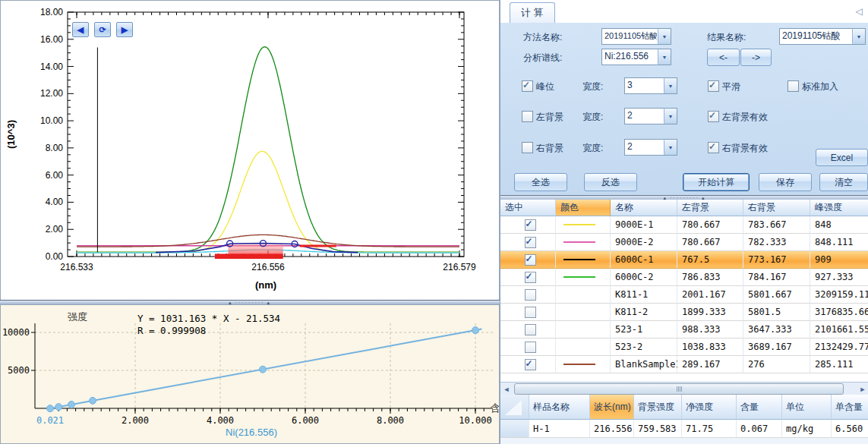 The image size is (868, 444). I want to click on standard-addition-checkbox, so click(793, 87).